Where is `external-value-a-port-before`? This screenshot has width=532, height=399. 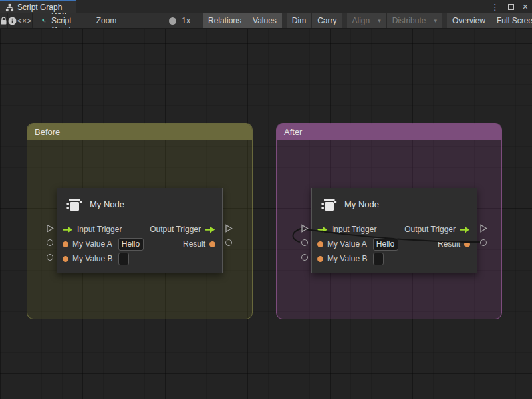
external-value-a-port-before is located at coordinates (50, 243).